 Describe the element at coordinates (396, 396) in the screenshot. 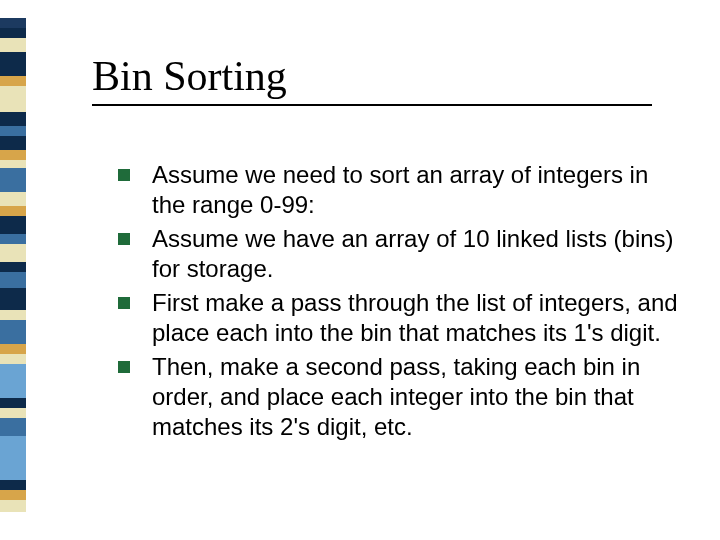

I see `bullet-text: Then, make a second pass, taking each bi…` at that location.